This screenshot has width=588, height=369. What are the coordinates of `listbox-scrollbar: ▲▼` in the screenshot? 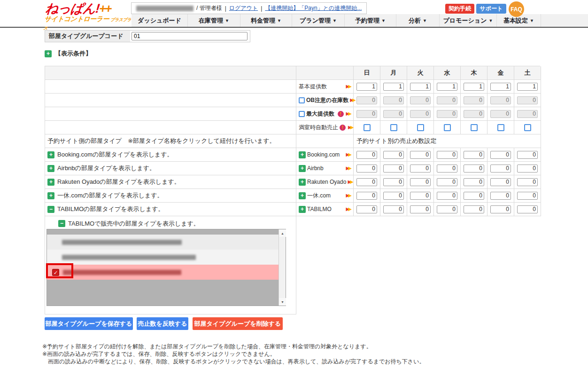 It's located at (282, 267).